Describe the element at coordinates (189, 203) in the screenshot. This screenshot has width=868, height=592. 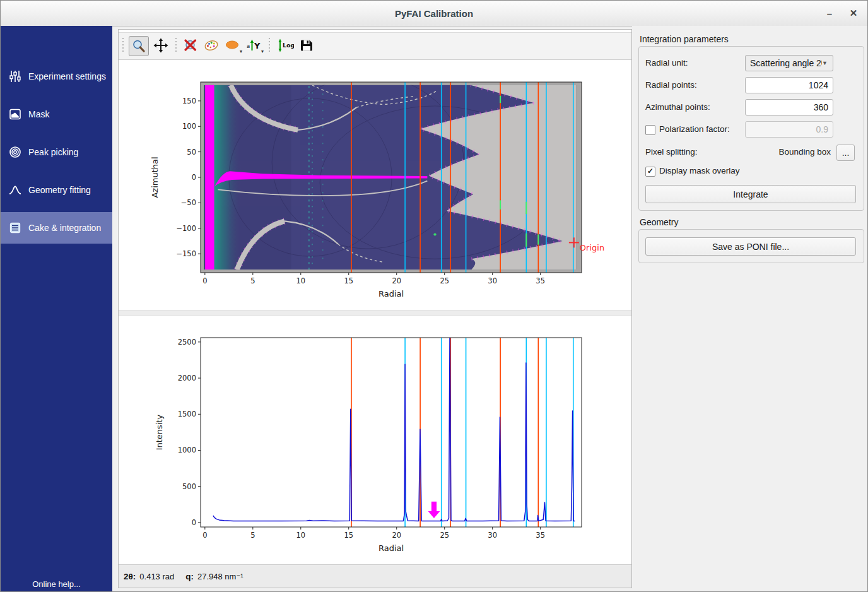
I see `svg-text: −50` at that location.